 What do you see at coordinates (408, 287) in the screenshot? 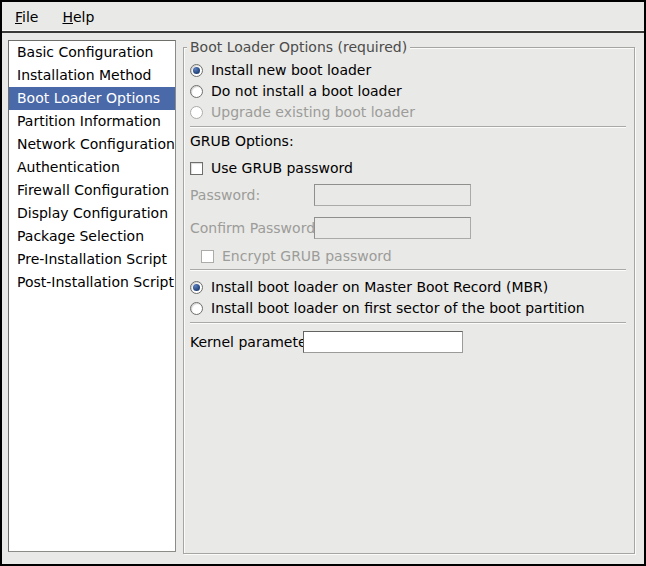
I see `radio-row-install-mbr: Install boot loader on Master Boot Recor…` at bounding box center [408, 287].